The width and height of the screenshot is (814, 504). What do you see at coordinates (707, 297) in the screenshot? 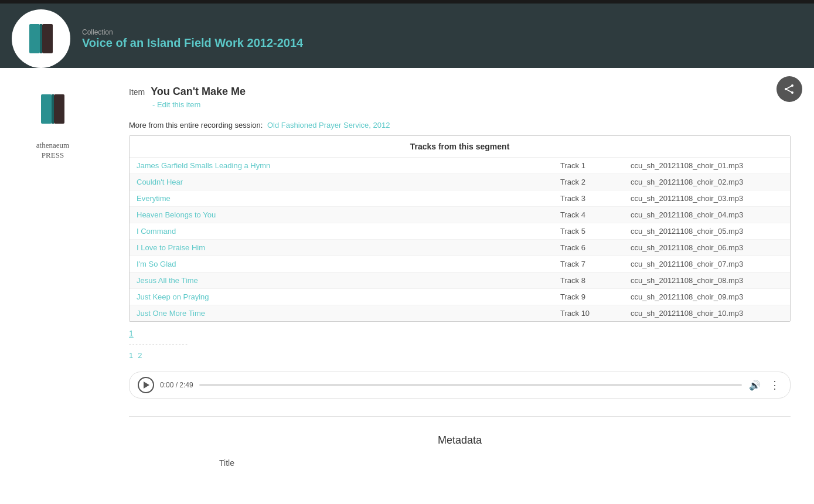
I see `track-file: ccu_sh_20121108_choir_09.mp3` at bounding box center [707, 297].